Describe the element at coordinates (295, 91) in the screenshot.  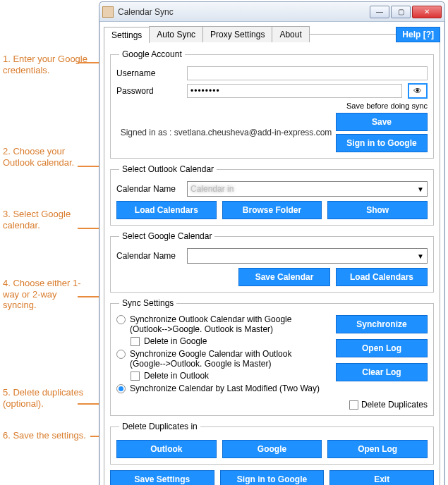
I see `password-input` at that location.